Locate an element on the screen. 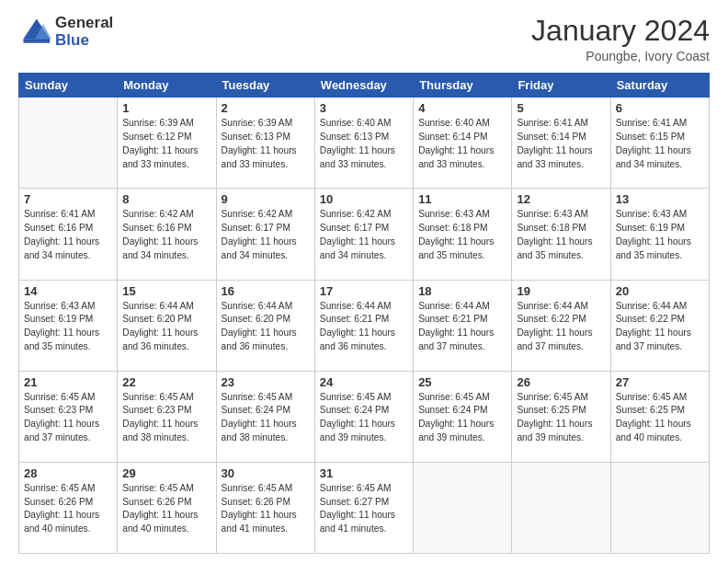 The image size is (728, 563). calendar-day-cell: 18Sunrise: 6:44 AM Sunset: 6:21 PM Dayli… is located at coordinates (463, 326).